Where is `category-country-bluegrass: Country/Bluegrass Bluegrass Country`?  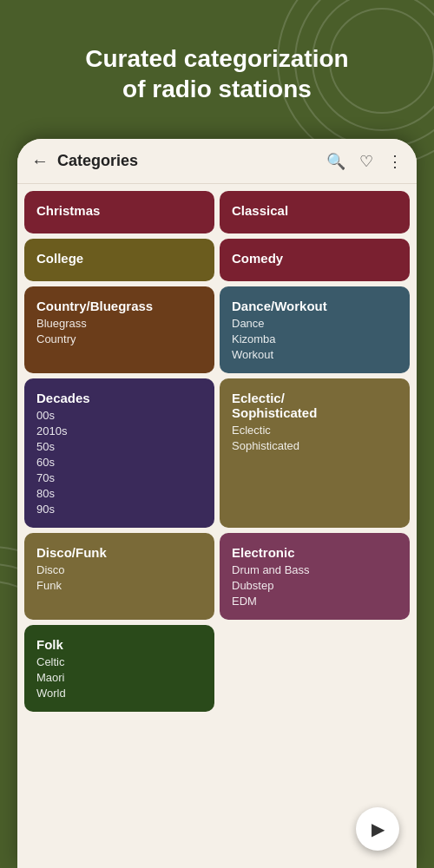
category-country-bluegrass: Country/Bluegrass Bluegrass Country is located at coordinates (120, 330).